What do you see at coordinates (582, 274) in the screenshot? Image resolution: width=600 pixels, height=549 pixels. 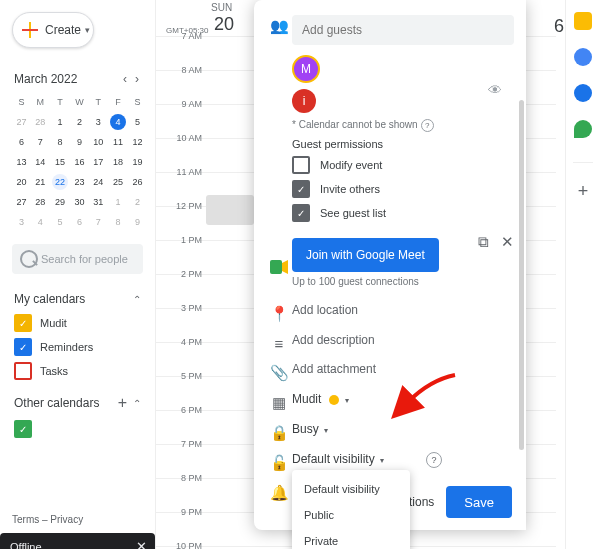 I see `side-rail: +` at bounding box center [582, 274].